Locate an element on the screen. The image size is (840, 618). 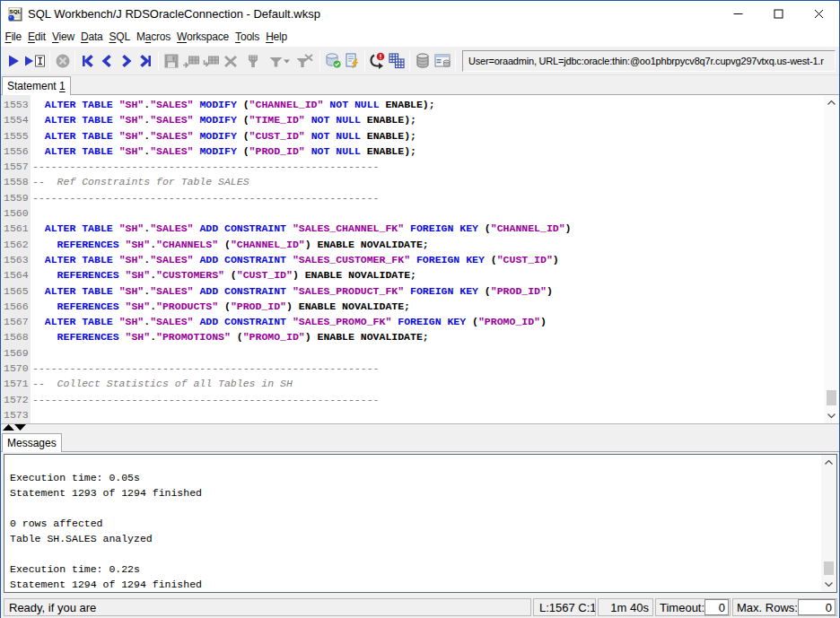
editor-scroll-track is located at coordinates (831, 259).